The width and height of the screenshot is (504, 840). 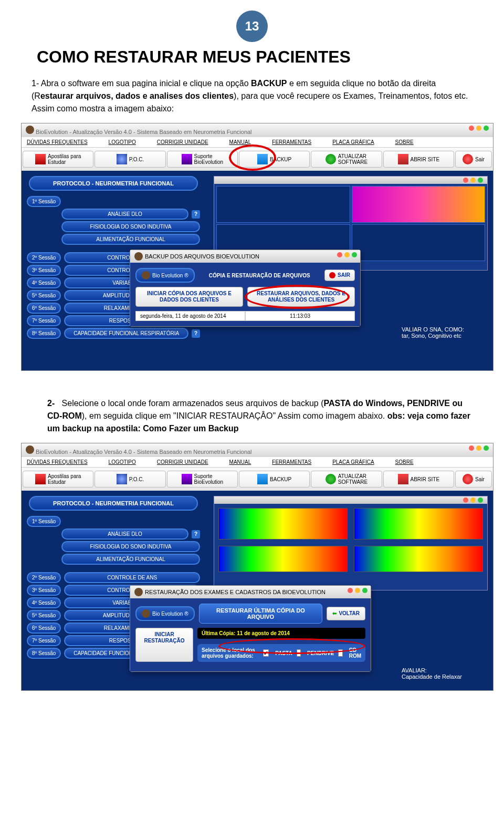 What do you see at coordinates (257, 159) in the screenshot?
I see `toolbar: Apostilas para Estudar P.O.C. Suporte Bi…` at bounding box center [257, 159].